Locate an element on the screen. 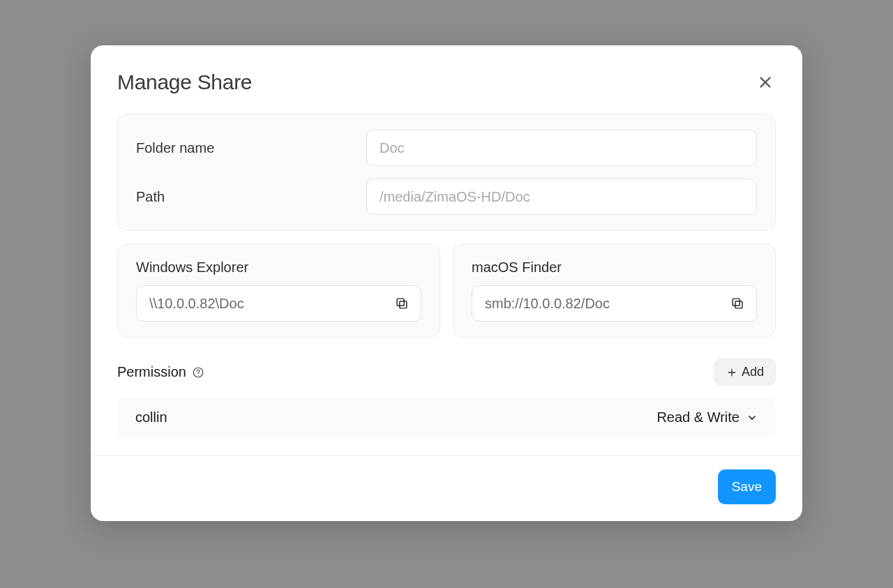 The height and width of the screenshot is (588, 893). permission-header: Permission Add is located at coordinates (446, 372).